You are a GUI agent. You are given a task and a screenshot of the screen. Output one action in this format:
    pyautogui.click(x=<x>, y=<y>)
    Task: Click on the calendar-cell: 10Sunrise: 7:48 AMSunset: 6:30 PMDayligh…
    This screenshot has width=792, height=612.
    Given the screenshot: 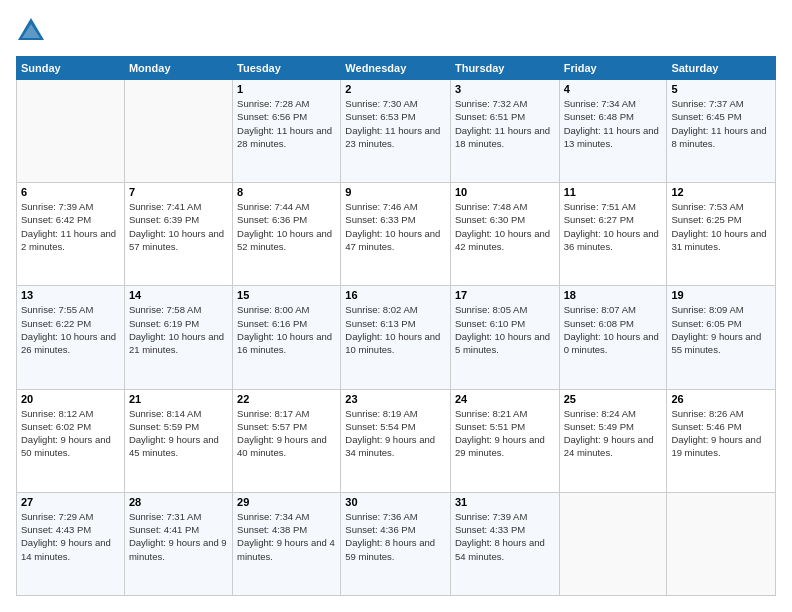 What is the action you would take?
    pyautogui.click(x=504, y=234)
    